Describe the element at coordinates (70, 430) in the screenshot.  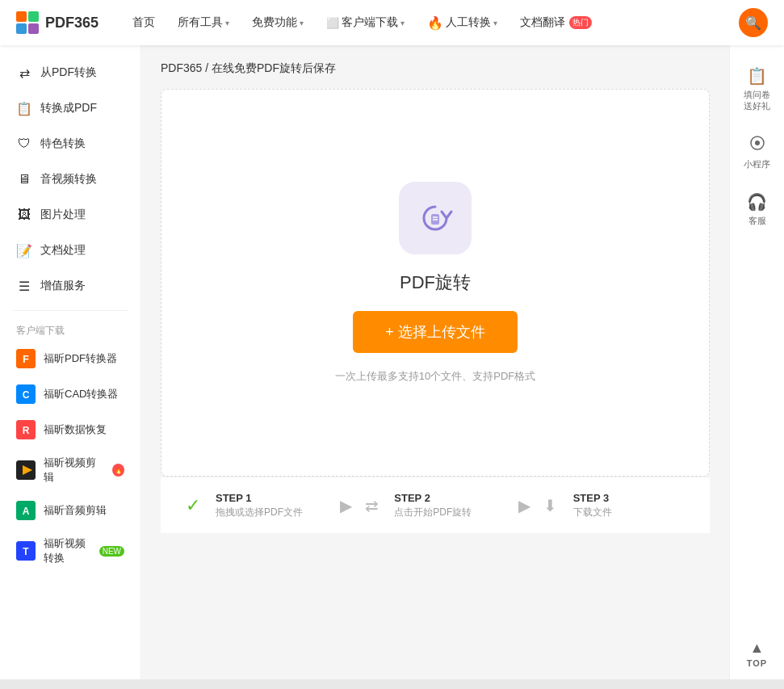
I see `sidebar-client-foxitdata: R 福昕数据恢复` at that location.